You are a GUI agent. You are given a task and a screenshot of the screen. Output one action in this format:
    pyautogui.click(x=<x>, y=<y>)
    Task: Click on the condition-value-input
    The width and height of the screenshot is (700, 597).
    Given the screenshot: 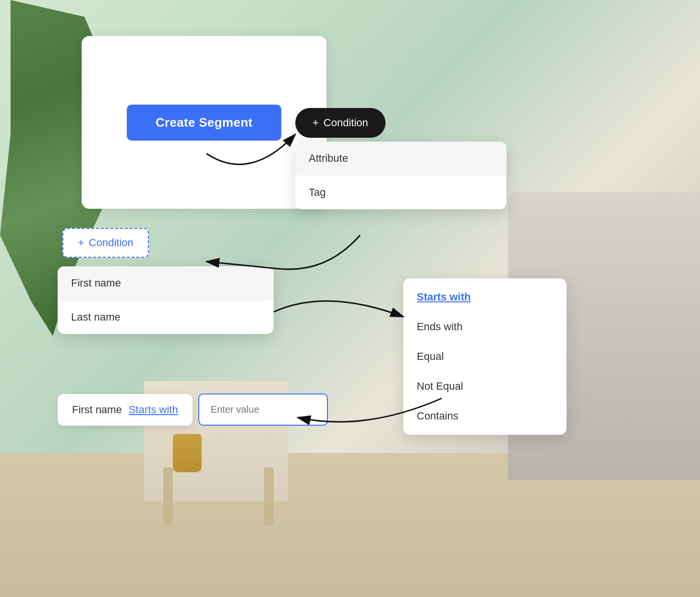 What is the action you would take?
    pyautogui.click(x=263, y=410)
    